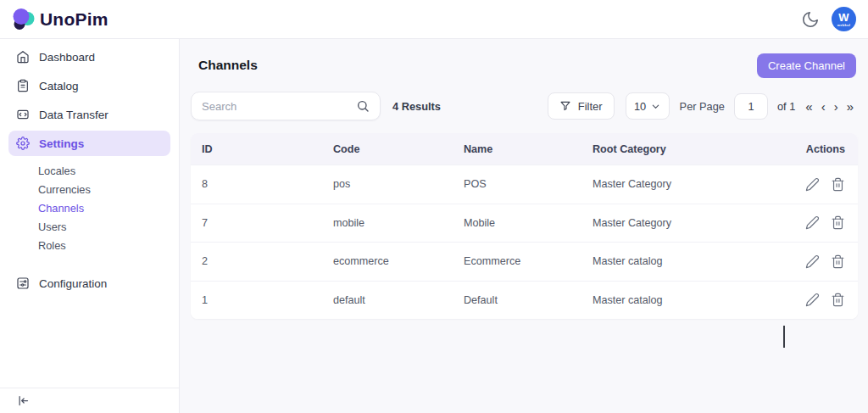 The image size is (868, 413). Describe the element at coordinates (75, 20) in the screenshot. I see `brand-name: UnoPim` at that location.